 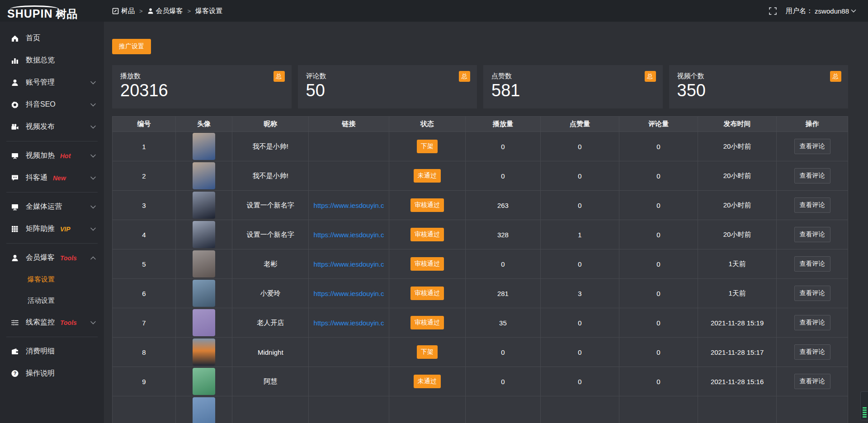 What do you see at coordinates (270, 264) in the screenshot?
I see `cell-nickname: 老彬` at bounding box center [270, 264].